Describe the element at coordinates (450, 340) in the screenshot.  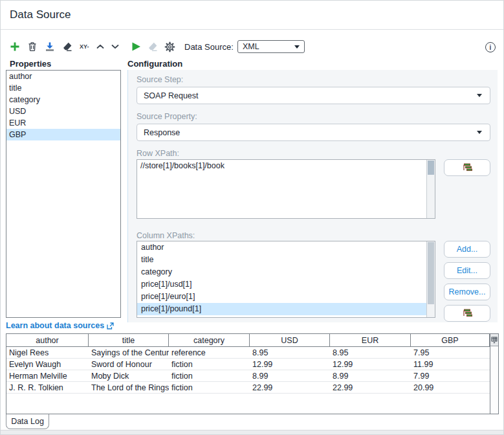
I see `column-header: GBP` at that location.